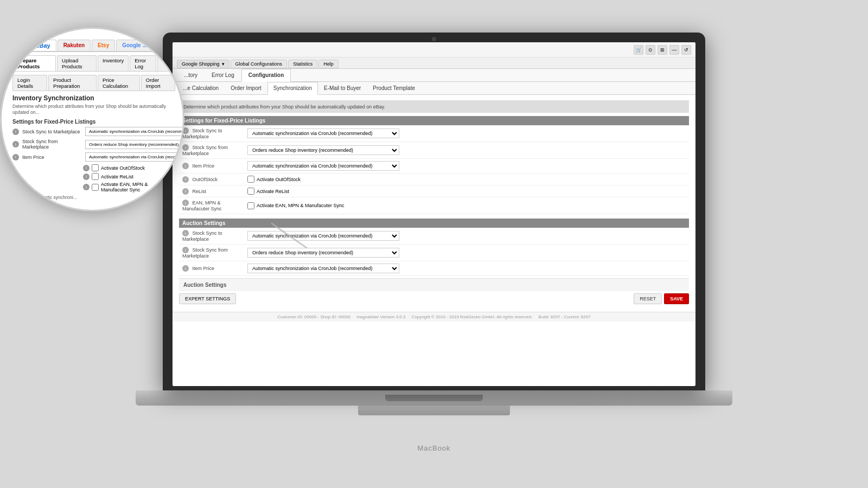  What do you see at coordinates (434, 236) in the screenshot?
I see `auction-row-stock-to: i Stock Sync to Marketplace Automatic sy…` at bounding box center [434, 236].